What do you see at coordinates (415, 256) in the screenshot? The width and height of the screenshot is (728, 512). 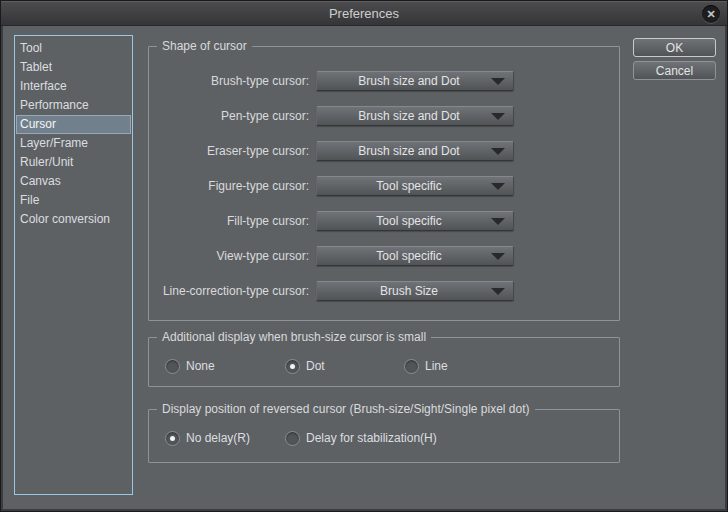 I see `view-type-cursor-dropdown: Tool specific` at bounding box center [415, 256].